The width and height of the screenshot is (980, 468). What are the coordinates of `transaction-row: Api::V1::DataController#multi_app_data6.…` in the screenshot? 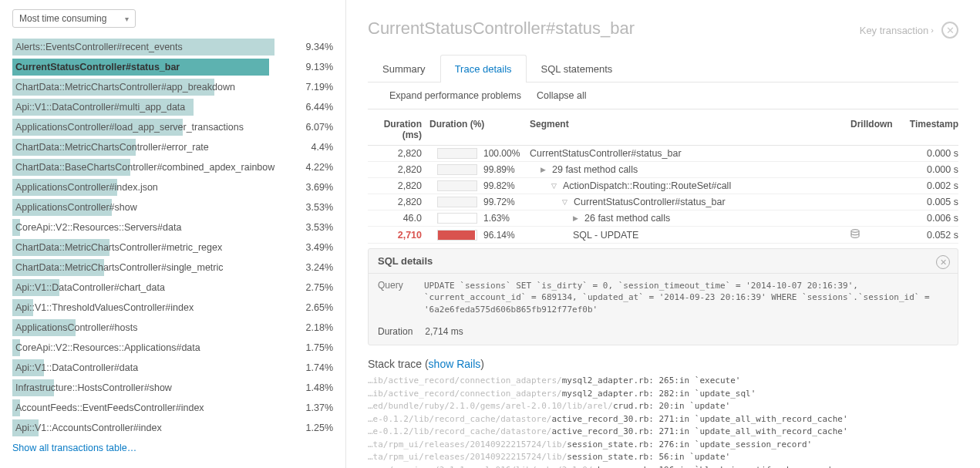 It's located at (173, 107).